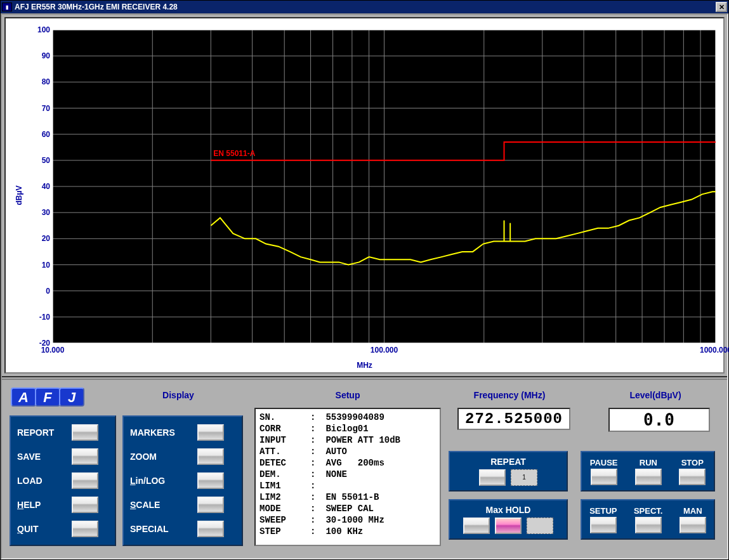 This screenshot has width=729, height=560. I want to click on pause-button, so click(604, 477).